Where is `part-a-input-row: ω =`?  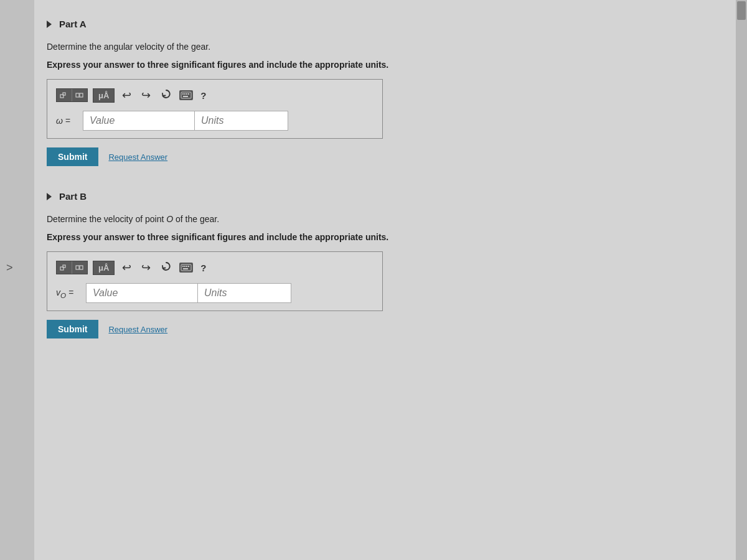
part-a-input-row: ω = is located at coordinates (215, 121).